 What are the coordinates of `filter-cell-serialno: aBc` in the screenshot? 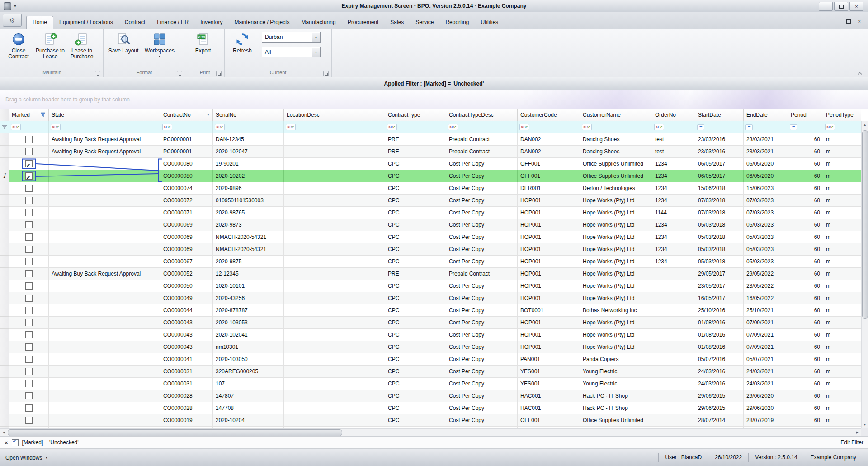 It's located at (249, 128).